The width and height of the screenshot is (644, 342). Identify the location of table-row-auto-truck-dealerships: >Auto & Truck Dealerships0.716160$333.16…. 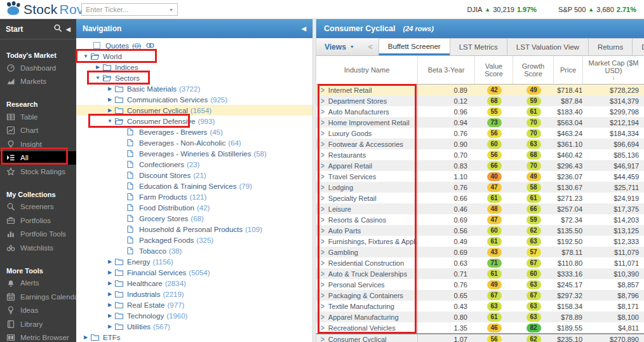
(480, 273).